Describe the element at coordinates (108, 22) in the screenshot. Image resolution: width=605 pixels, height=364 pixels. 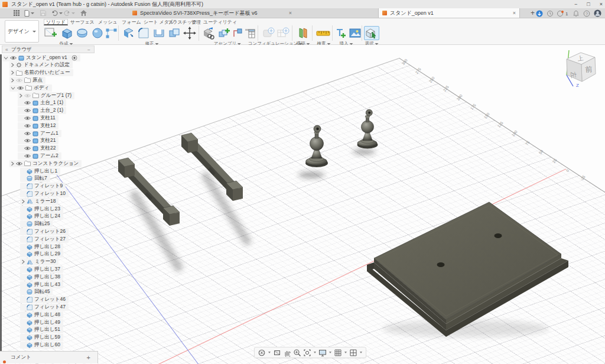
I see `ribbon-tab-mesh: メッシュ` at that location.